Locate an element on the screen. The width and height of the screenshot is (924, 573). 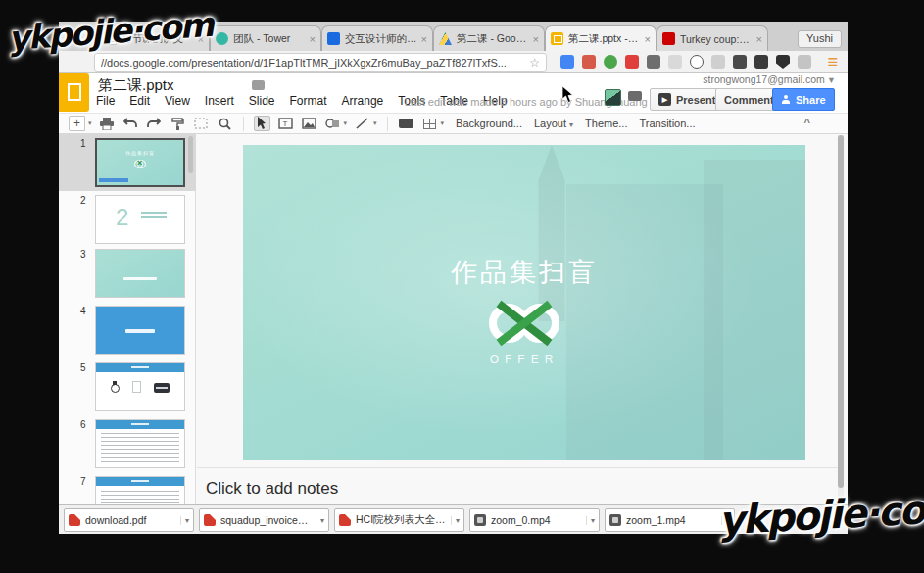
folder-icon is located at coordinates (259, 85).